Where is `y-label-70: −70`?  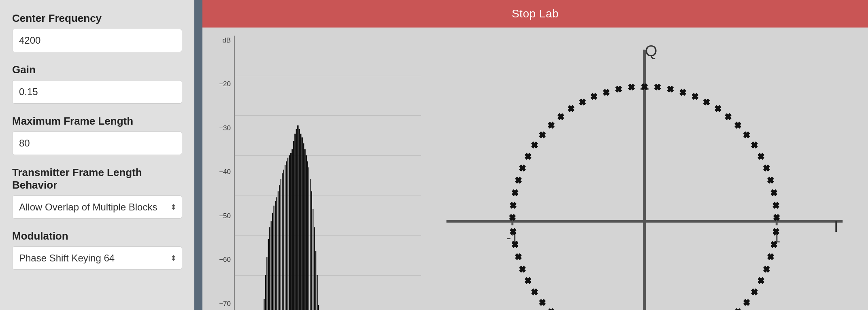
y-label-70: −70 is located at coordinates (225, 304).